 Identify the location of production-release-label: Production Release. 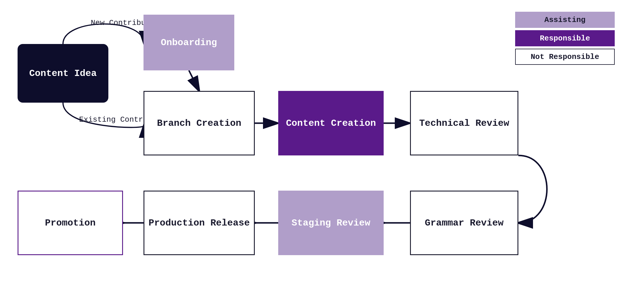
(199, 223).